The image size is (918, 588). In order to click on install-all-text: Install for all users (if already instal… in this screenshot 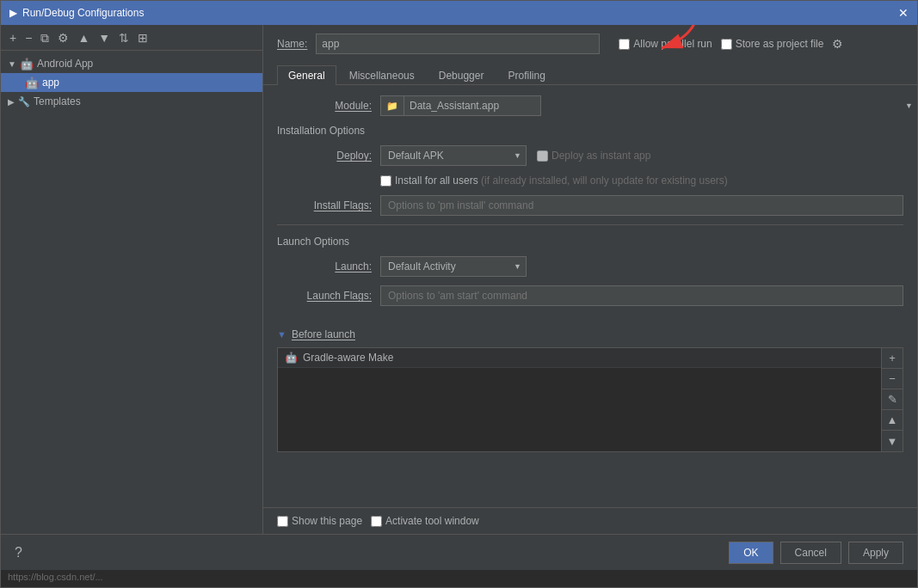, I will do `click(561, 181)`.